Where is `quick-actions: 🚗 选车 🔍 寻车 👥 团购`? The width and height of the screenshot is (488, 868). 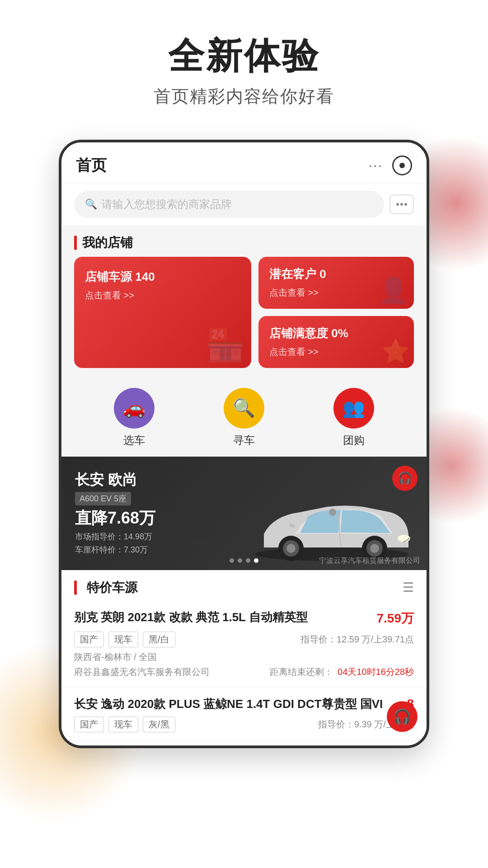 quick-actions: 🚗 选车 🔍 寻车 👥 团购 is located at coordinates (244, 417).